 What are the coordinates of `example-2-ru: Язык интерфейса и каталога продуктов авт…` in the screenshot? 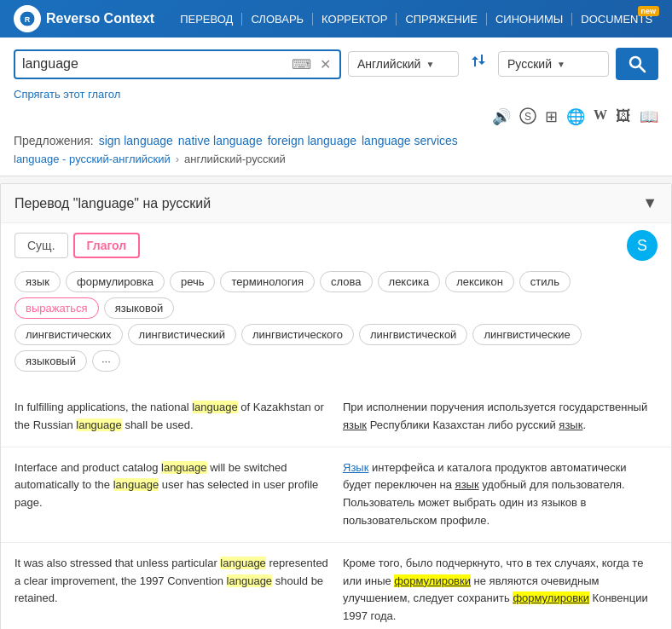 It's located at (500, 494).